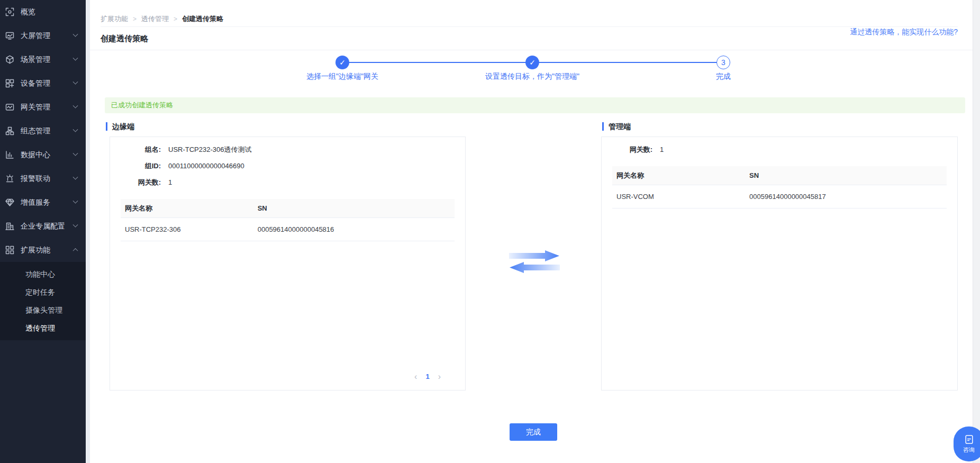 The image size is (980, 463). What do you see at coordinates (35, 84) in the screenshot?
I see `sidebar-item-label: 设备管理` at bounding box center [35, 84].